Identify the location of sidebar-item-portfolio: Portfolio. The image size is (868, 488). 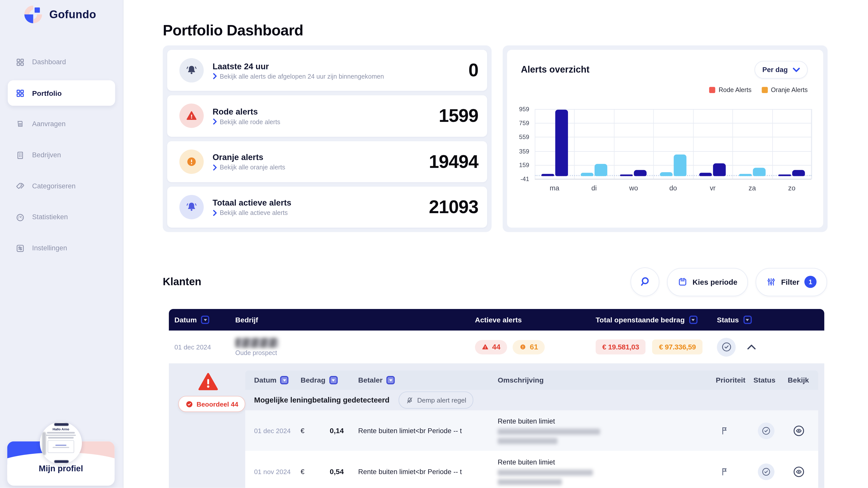
(61, 93).